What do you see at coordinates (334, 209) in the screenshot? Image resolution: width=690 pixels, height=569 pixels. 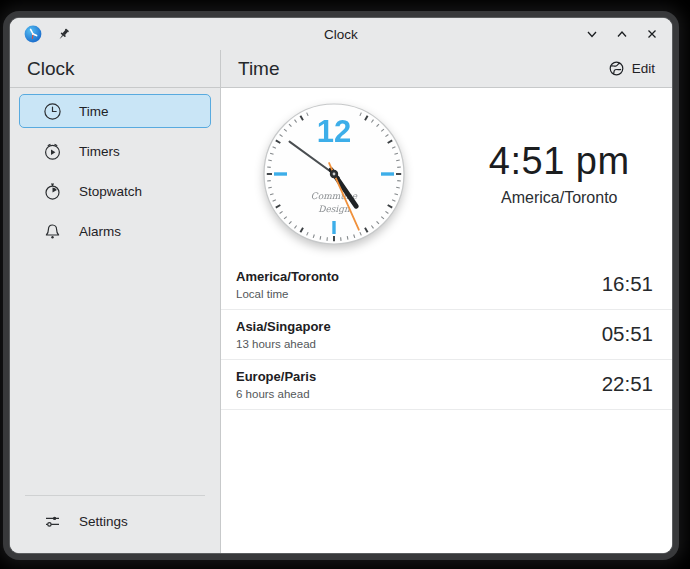 I see `clock-face-brand-line2: Design` at bounding box center [334, 209].